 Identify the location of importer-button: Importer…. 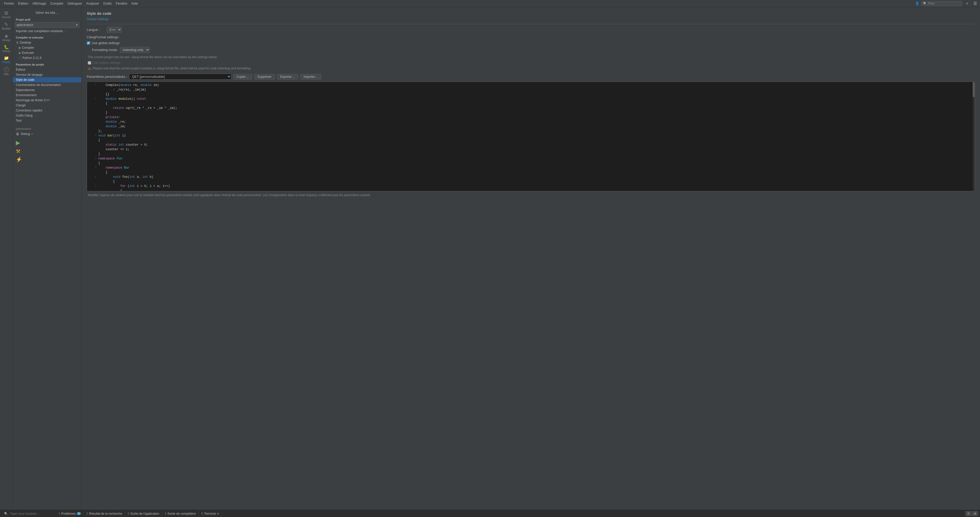
(311, 77).